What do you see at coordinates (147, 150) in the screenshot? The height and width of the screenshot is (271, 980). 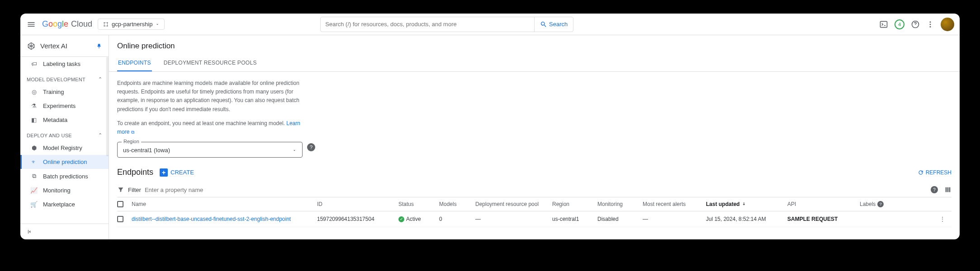 I see `region-value: us-central1 (Iowa)` at bounding box center [147, 150].